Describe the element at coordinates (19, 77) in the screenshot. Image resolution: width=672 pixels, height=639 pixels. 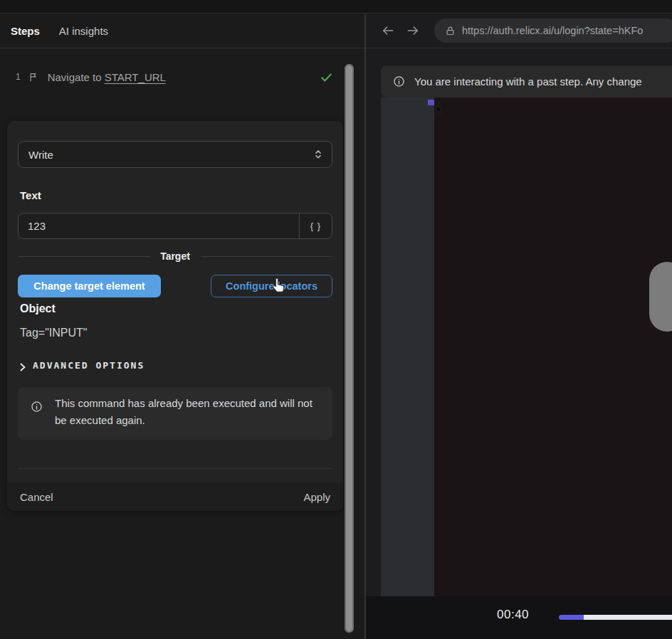
I see `step-number: 1` at that location.